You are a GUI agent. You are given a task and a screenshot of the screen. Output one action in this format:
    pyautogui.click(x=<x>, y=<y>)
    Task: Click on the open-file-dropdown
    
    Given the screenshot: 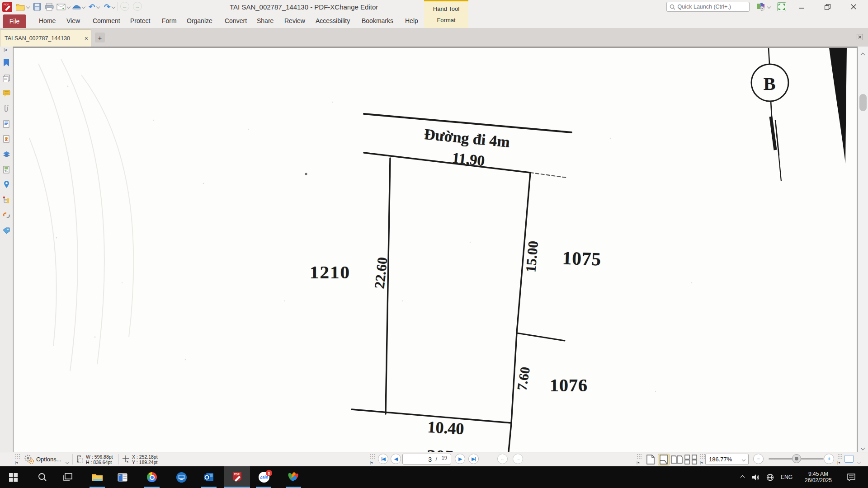 What is the action you would take?
    pyautogui.click(x=28, y=7)
    